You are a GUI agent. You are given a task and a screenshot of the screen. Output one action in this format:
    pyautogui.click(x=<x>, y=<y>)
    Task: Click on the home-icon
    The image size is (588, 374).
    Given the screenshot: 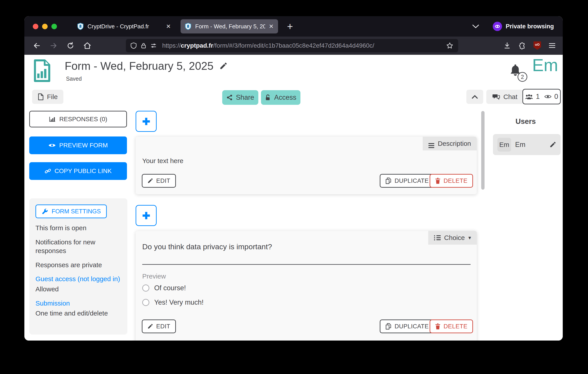 What is the action you would take?
    pyautogui.click(x=87, y=46)
    